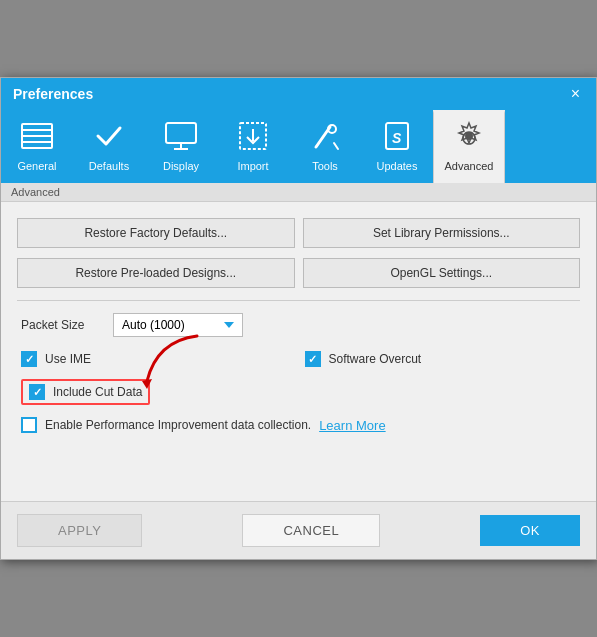 This screenshot has width=597, height=637. I want to click on tab-updates: S Updates, so click(397, 145).